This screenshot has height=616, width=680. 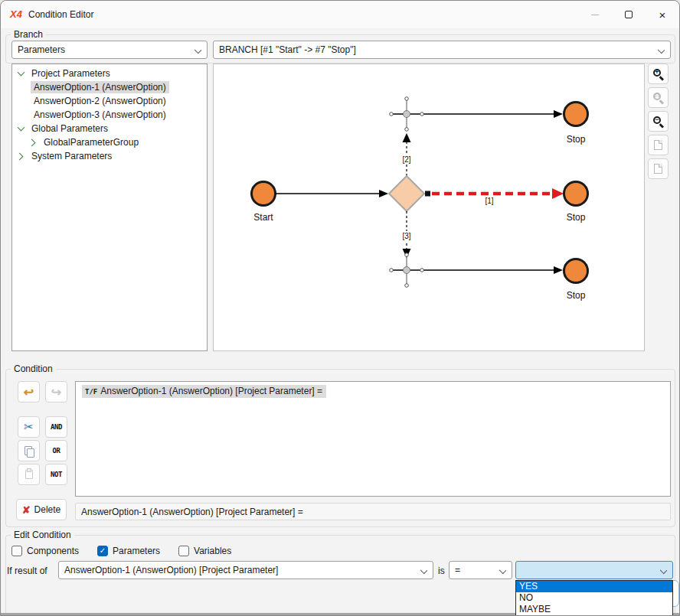 What do you see at coordinates (57, 451) in the screenshot?
I see `or-button: OR` at bounding box center [57, 451].